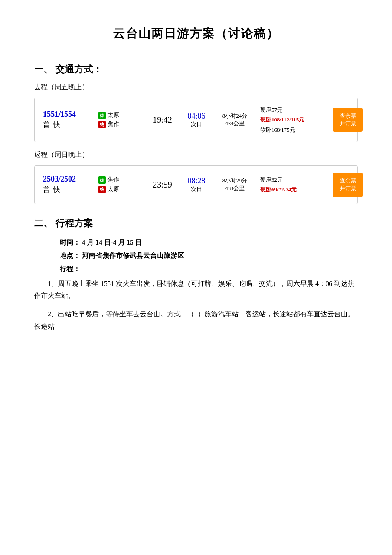 This screenshot has height=555, width=392. What do you see at coordinates (66, 125) in the screenshot?
I see `outbound-train-type: 普 快` at bounding box center [66, 125].